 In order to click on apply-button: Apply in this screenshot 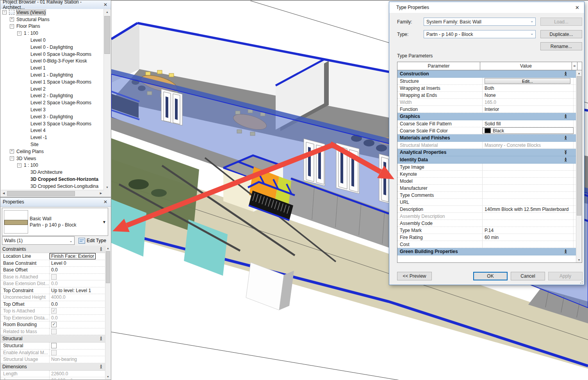, I will do `click(565, 276)`.